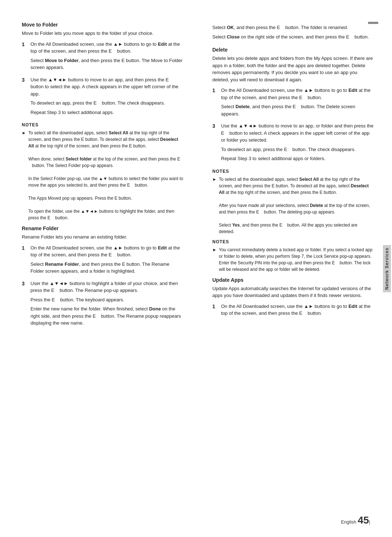 This screenshot has width=392, height=537. I want to click on delete-note-1: ► To select all the downloaded apps, sel…, so click(293, 206).